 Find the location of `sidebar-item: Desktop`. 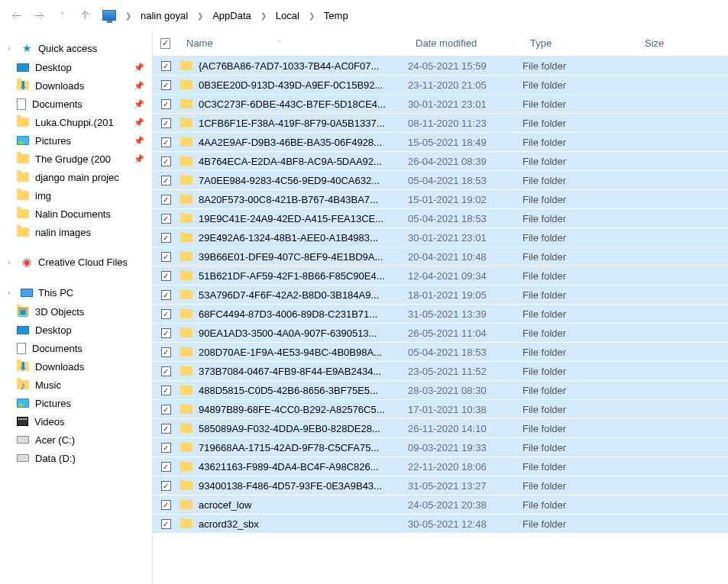

sidebar-item: Desktop is located at coordinates (76, 330).